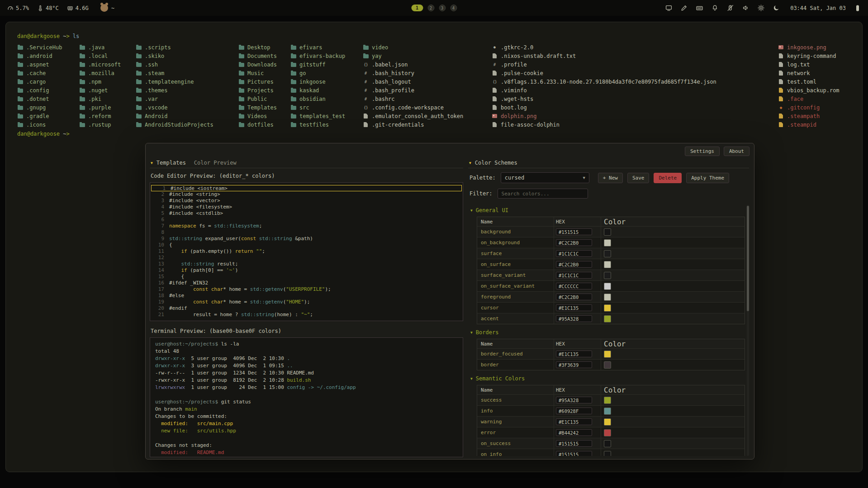 The image size is (868, 488). Describe the element at coordinates (431, 8) in the screenshot. I see `workspace-2: 2` at that location.